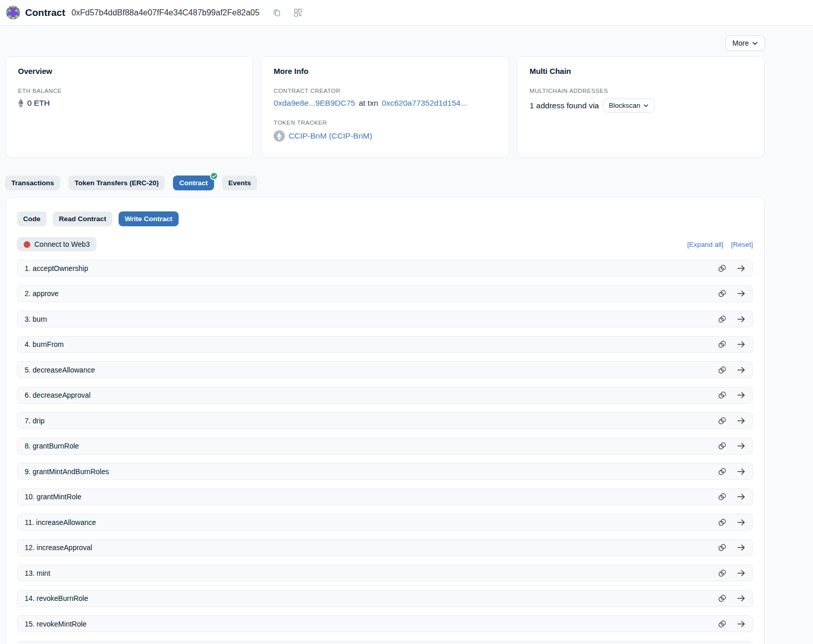  Describe the element at coordinates (21, 103) in the screenshot. I see `eth-diamond-icon` at that location.